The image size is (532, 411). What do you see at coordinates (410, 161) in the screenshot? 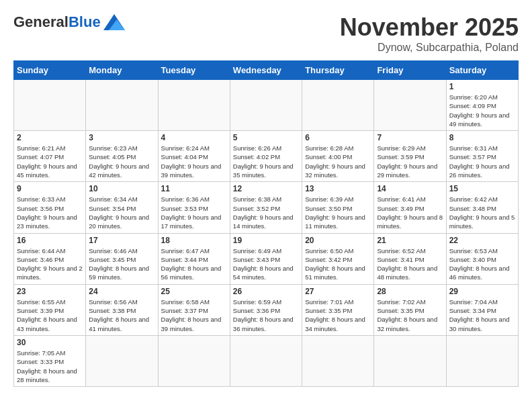
I see `day-info: Sunrise: 6:29 AM Sunset: 3:59 PM Dayligh…` at bounding box center [410, 161].